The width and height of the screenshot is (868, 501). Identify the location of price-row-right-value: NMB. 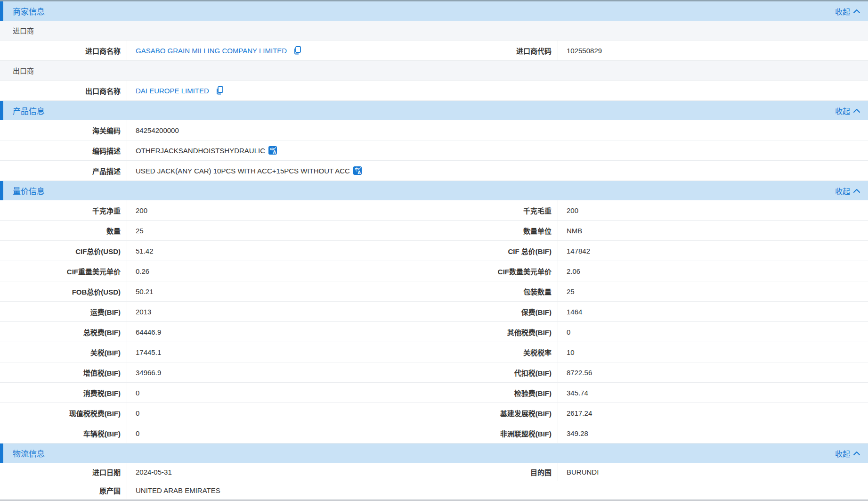
(713, 230).